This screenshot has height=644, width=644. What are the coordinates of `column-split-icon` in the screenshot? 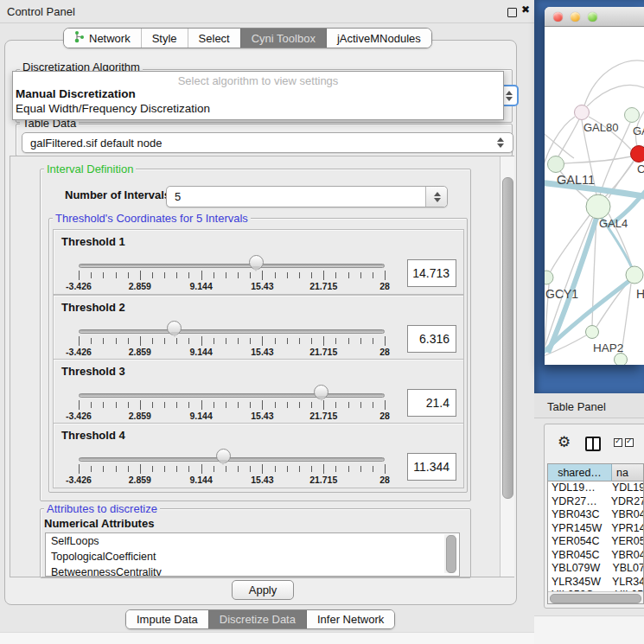 It's located at (593, 444).